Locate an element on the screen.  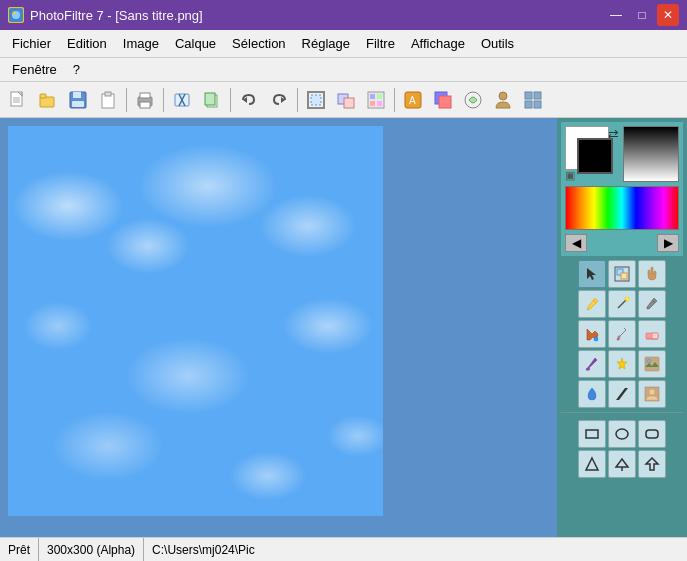
close-button: ✕ is located at coordinates (668, 15).